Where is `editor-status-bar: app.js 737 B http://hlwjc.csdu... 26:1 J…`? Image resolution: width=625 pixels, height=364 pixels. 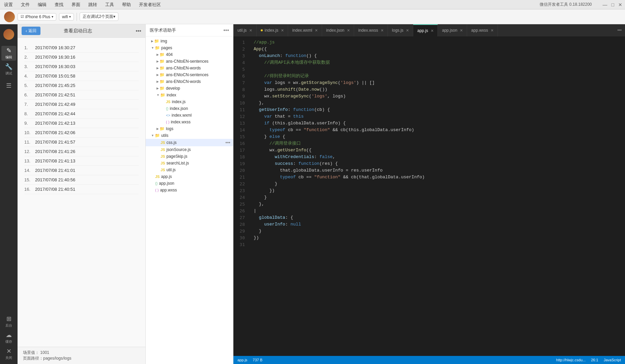
editor-status-bar: app.js 737 B http://hlwjc.csdu... 26:1 J… is located at coordinates (429, 360).